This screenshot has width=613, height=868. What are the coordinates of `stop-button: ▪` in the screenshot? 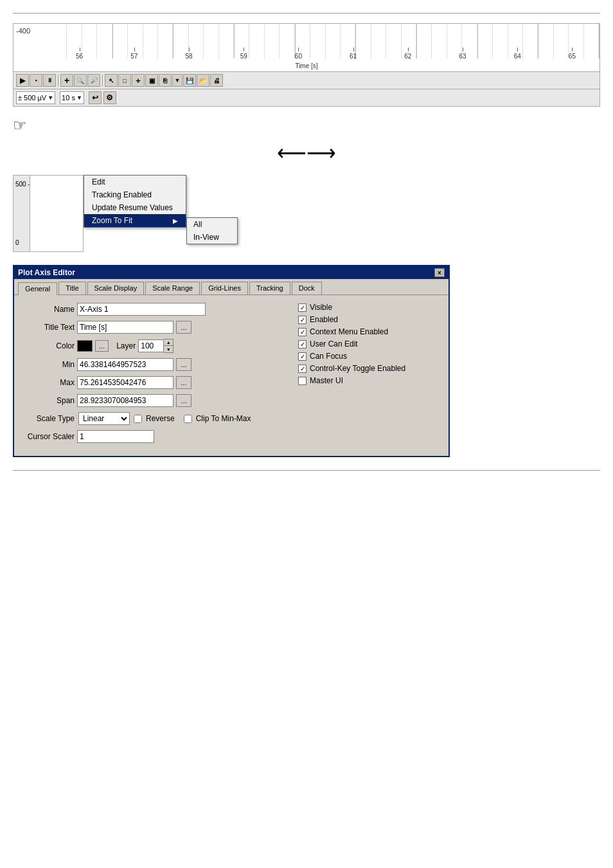 It's located at (36, 80).